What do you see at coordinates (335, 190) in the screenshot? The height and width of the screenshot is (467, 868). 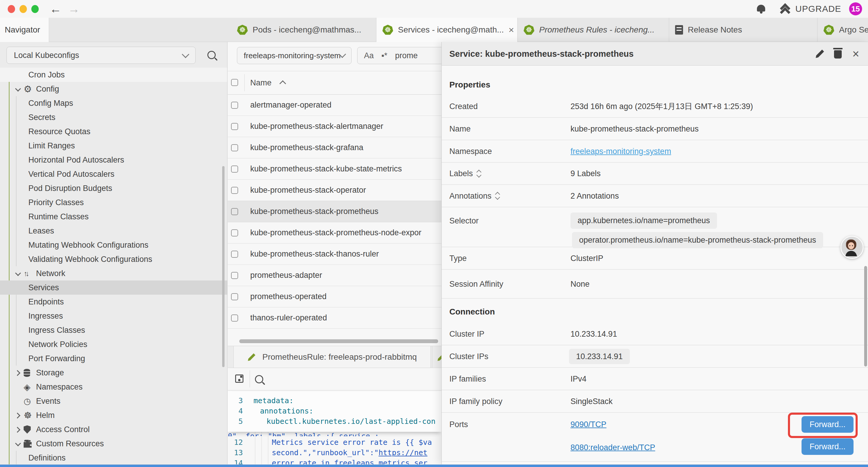 I see `table-row: kube-prometheus-stack-operator` at bounding box center [335, 190].